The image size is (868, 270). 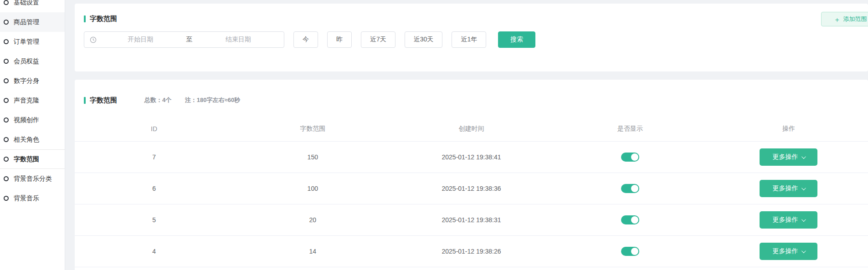 I want to click on cell-id: 4, so click(x=154, y=251).